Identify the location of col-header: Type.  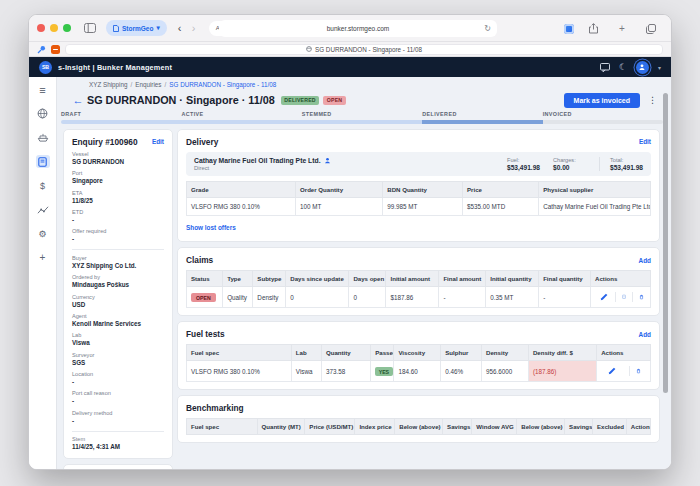
(238, 279).